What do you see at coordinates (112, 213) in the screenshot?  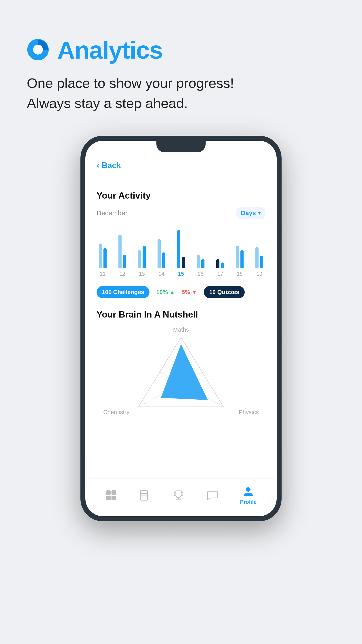 I see `month-label: December` at bounding box center [112, 213].